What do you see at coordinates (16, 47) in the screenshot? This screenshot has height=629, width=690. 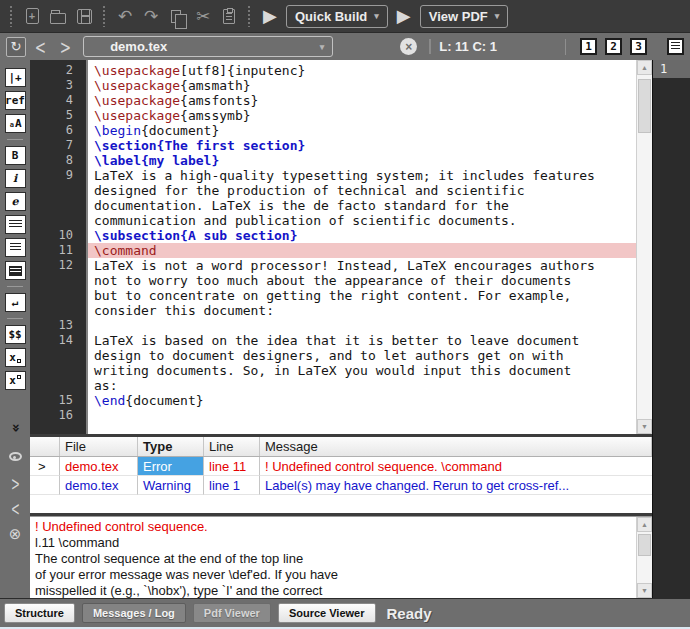 I see `sync-button: ↻` at bounding box center [16, 47].